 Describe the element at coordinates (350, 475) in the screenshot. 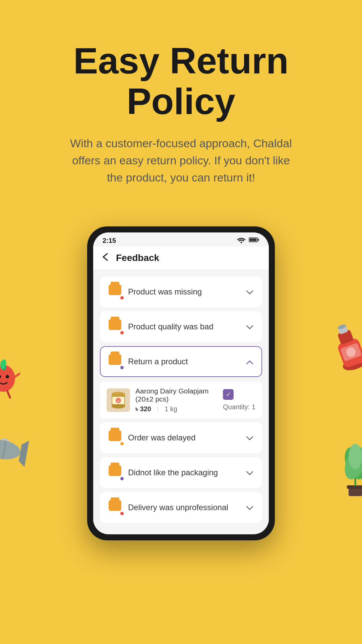

I see `plant-decoration` at that location.